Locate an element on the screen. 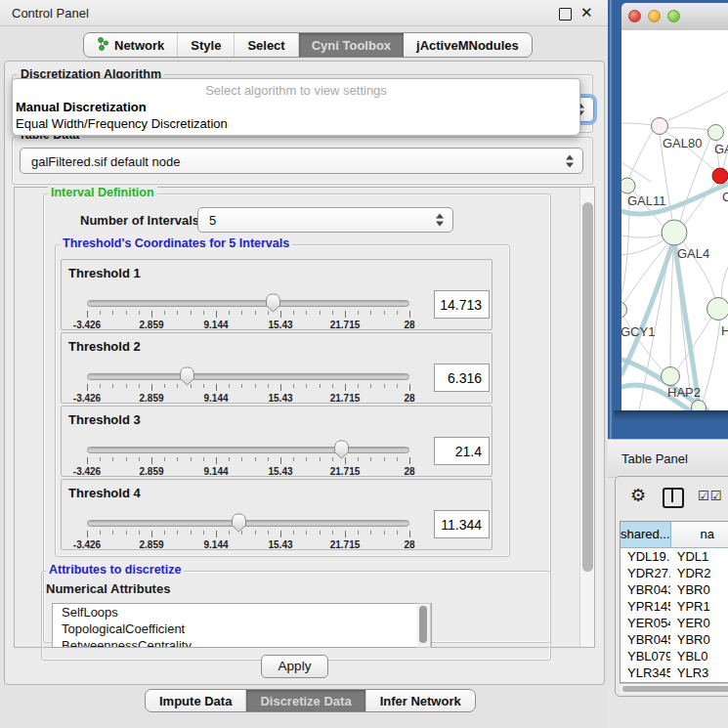 This screenshot has height=728, width=728. tab-style: Style is located at coordinates (206, 45).